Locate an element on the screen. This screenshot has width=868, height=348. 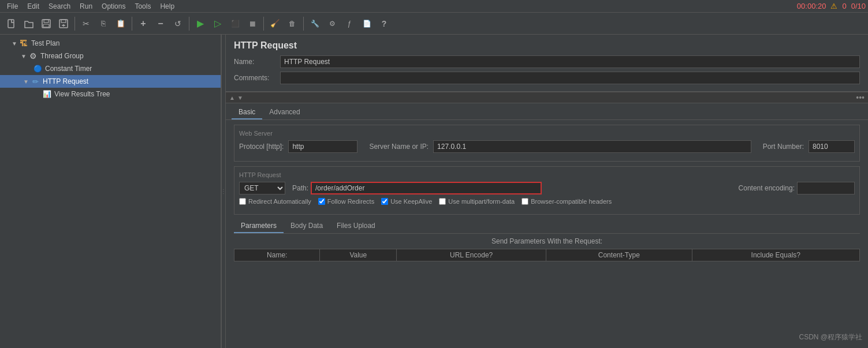
tree-label-thread-group: Thread Group is located at coordinates (62, 56).